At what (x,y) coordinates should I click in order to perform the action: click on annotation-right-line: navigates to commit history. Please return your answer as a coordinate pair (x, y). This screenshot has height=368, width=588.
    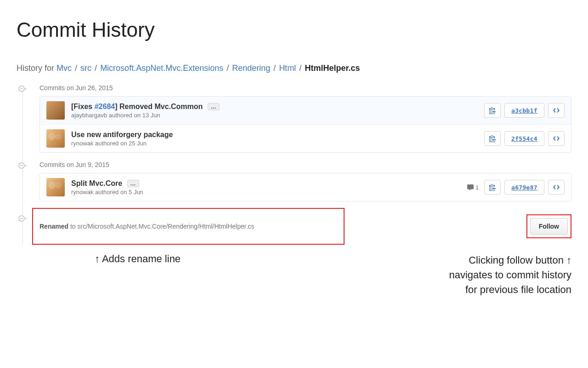
    Looking at the image, I should click on (510, 275).